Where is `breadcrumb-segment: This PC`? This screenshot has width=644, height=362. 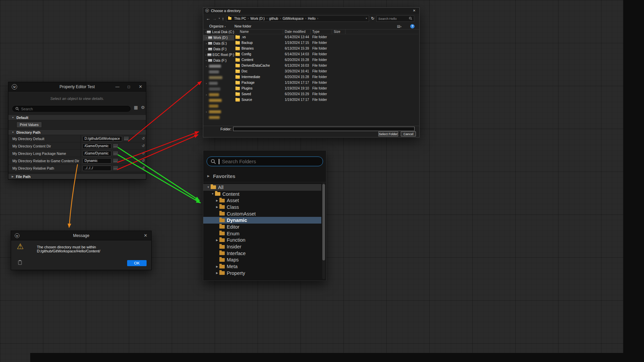
breadcrumb-segment: This PC is located at coordinates (240, 19).